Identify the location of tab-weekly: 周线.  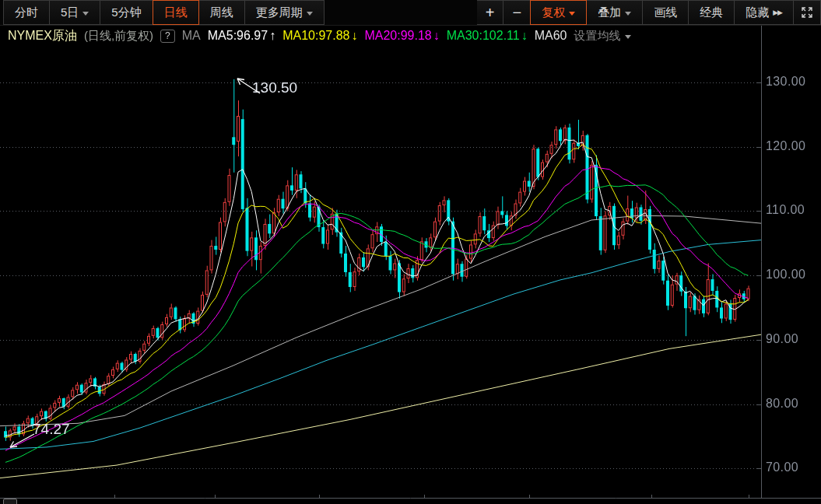
(223, 12).